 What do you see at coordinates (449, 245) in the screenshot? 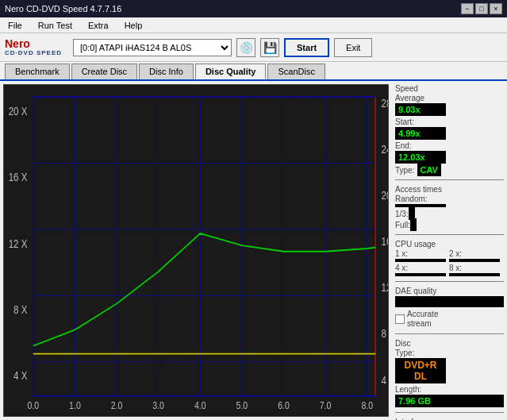
I see `cpu-usage-title: CPU usage` at bounding box center [449, 245].